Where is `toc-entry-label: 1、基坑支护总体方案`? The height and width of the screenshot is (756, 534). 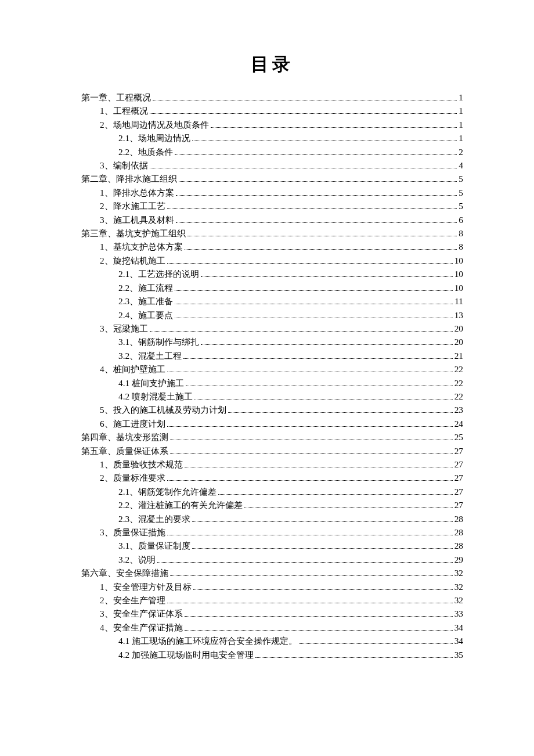
toc-entry-label: 1、基坑支护总体方案 is located at coordinates (142, 246).